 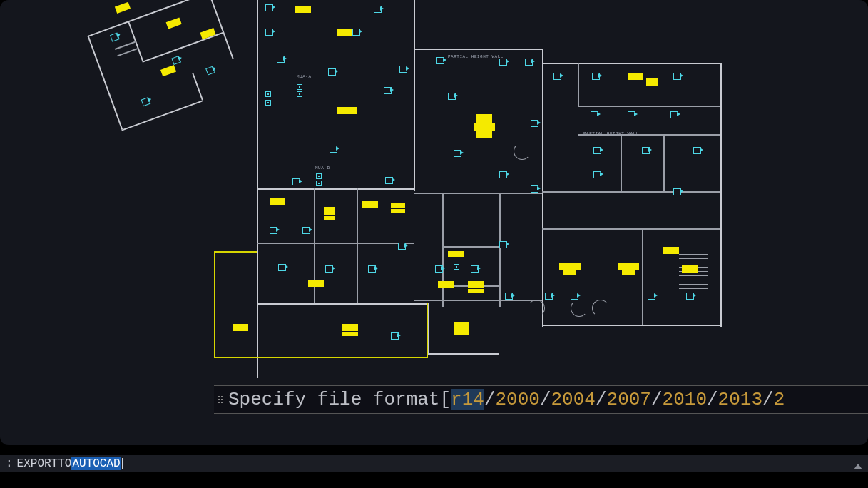 I want to click on option-r14: r14, so click(x=468, y=400).